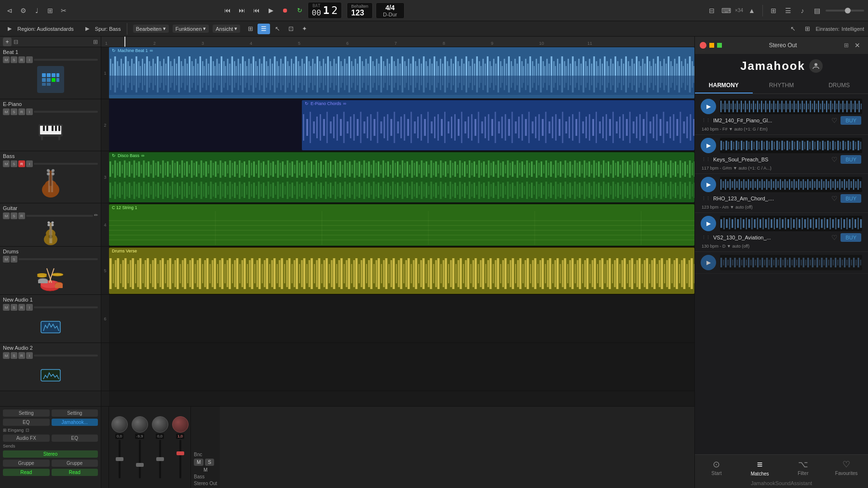 The image size is (868, 488). Describe the element at coordinates (846, 45) in the screenshot. I see `jh-expand-icon: ⊞` at that location.